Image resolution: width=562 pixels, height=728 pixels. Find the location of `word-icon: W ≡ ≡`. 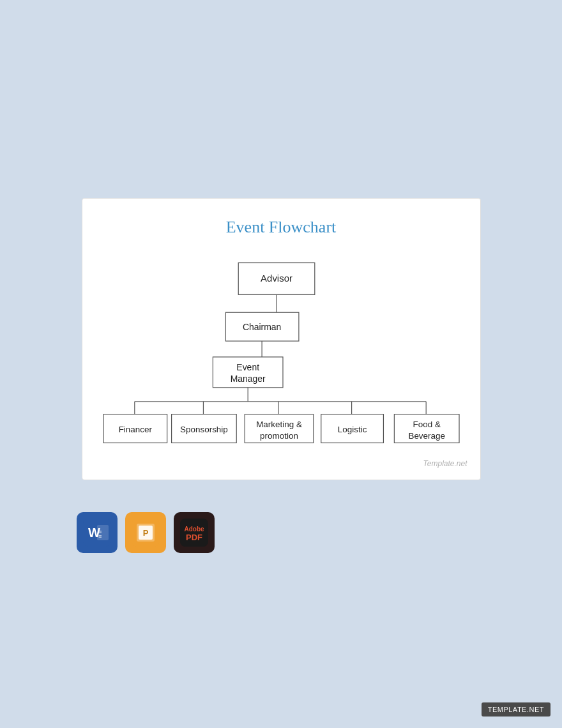

word-icon: W ≡ ≡ is located at coordinates (97, 533).